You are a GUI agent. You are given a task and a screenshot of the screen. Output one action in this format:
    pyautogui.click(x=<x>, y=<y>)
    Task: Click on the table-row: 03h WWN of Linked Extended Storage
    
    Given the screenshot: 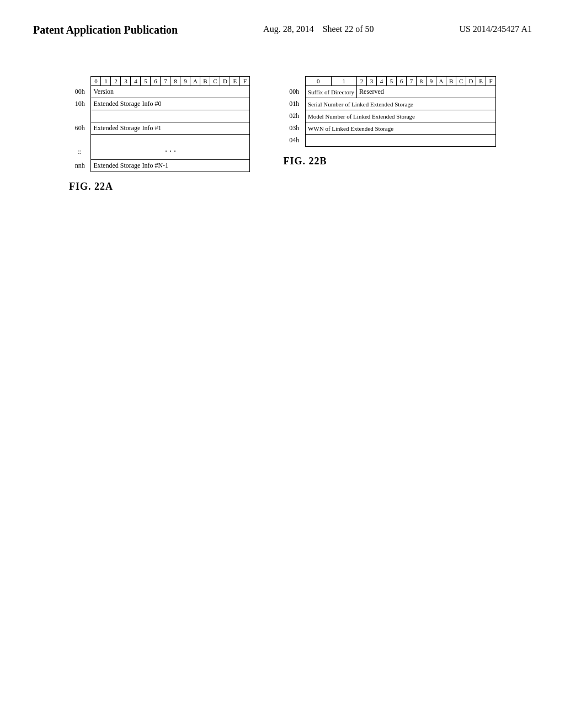 What is the action you would take?
    pyautogui.click(x=390, y=129)
    